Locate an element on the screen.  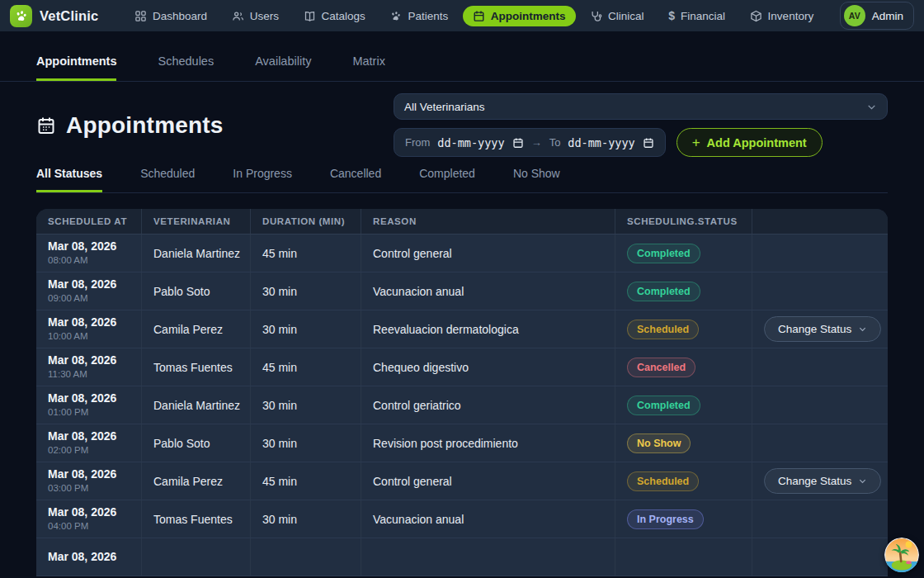
cell-reason: Reevaluacion dermatologica is located at coordinates (488, 329).